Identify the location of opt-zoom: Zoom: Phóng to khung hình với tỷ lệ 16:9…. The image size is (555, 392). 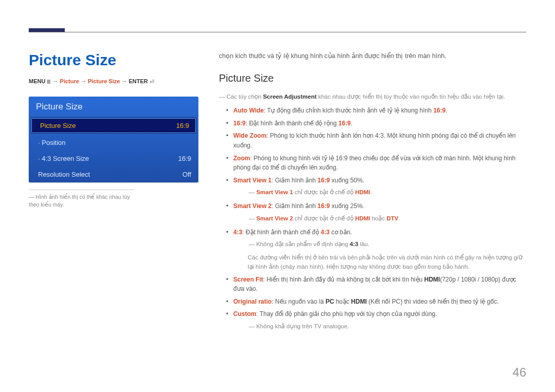
(376, 163).